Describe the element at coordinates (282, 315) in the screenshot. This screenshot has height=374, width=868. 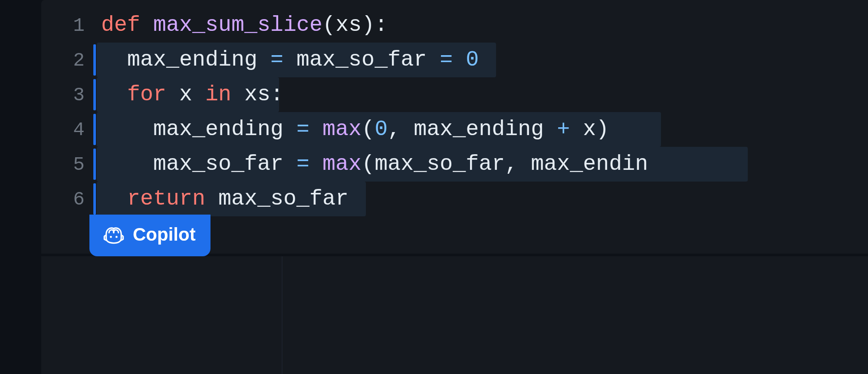
I see `panel-divider` at that location.